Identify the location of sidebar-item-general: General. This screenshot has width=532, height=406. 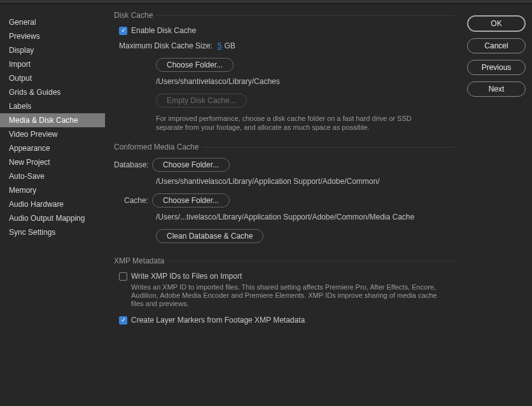
(52, 22).